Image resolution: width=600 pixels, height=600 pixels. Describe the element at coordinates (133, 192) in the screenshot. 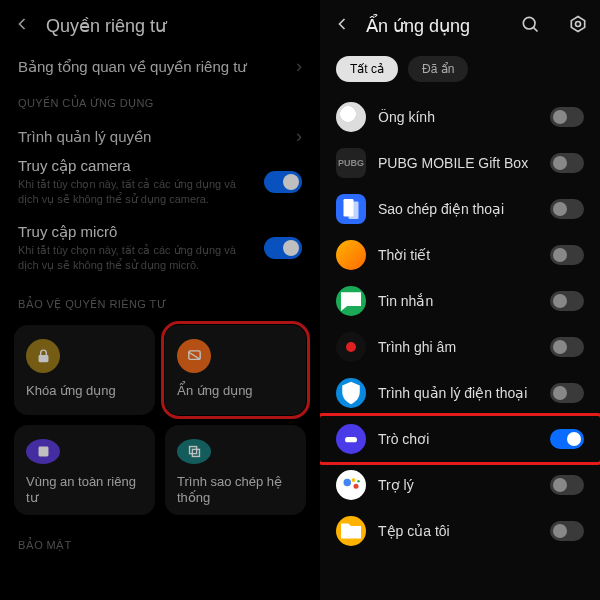

I see `camera-access-desc: Khi tắt tùy chọn này, tất cả các ứng dụn…` at that location.